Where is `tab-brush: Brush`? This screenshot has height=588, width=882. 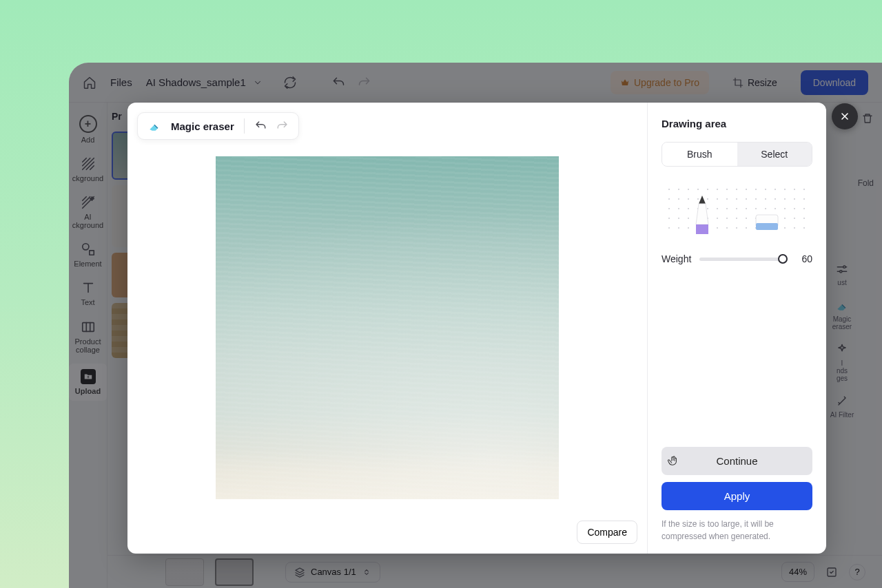 tab-brush: Brush is located at coordinates (700, 154).